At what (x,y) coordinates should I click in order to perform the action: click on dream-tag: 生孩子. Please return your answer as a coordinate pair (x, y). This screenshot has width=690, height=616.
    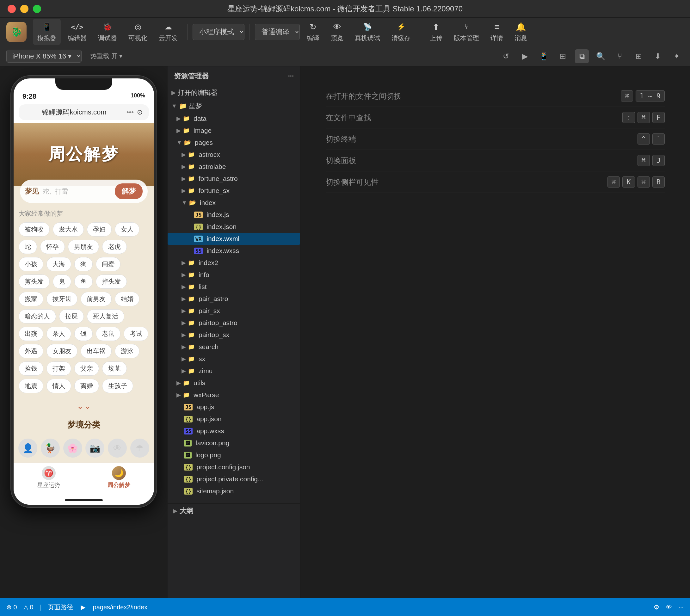
    Looking at the image, I should click on (118, 386).